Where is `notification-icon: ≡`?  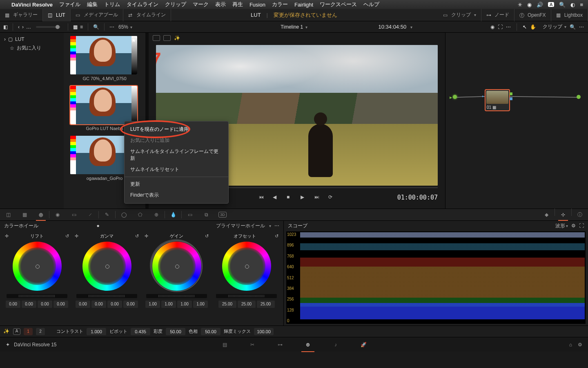
notification-icon: ≡ is located at coordinates (581, 5).